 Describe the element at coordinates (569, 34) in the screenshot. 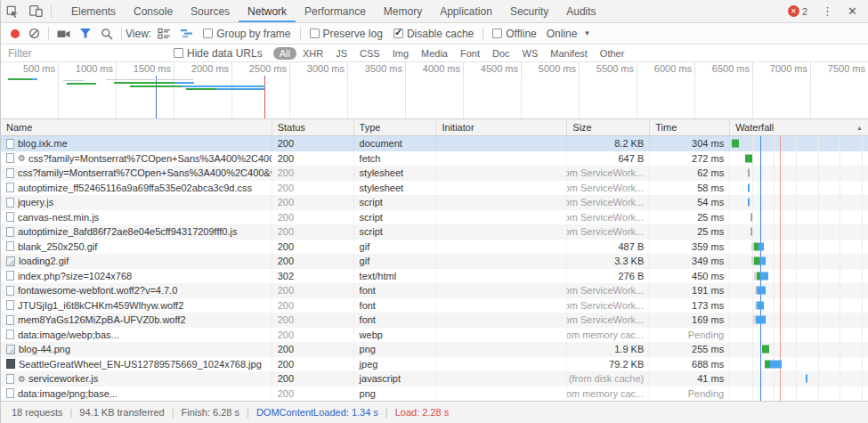

I see `throttling-dropdown: Online ▼` at that location.